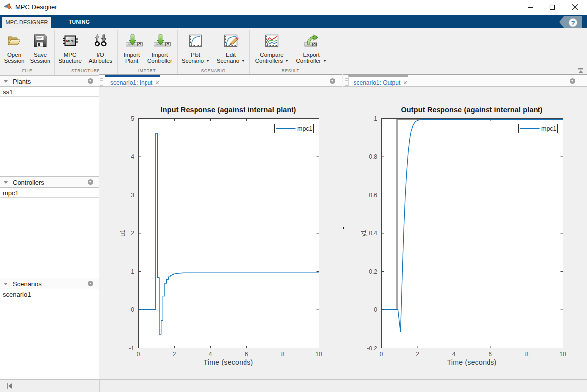 This screenshot has height=392, width=587. Describe the element at coordinates (373, 272) in the screenshot. I see `svg-text: 0.2` at that location.